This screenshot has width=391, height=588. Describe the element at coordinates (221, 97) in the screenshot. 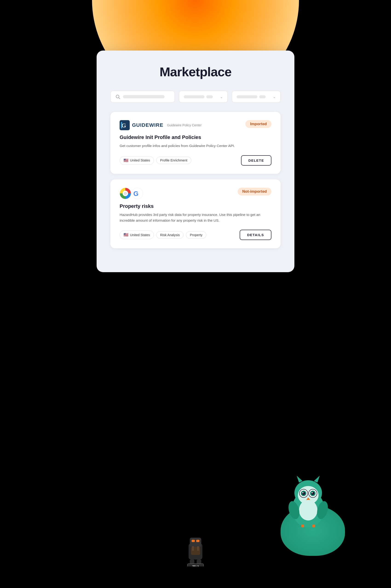

I see `chevron-down-icon-1: ⌄` at that location.